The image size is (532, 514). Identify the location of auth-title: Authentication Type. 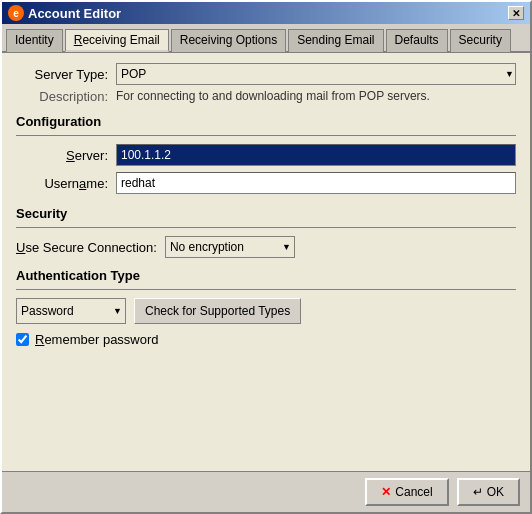
(266, 276).